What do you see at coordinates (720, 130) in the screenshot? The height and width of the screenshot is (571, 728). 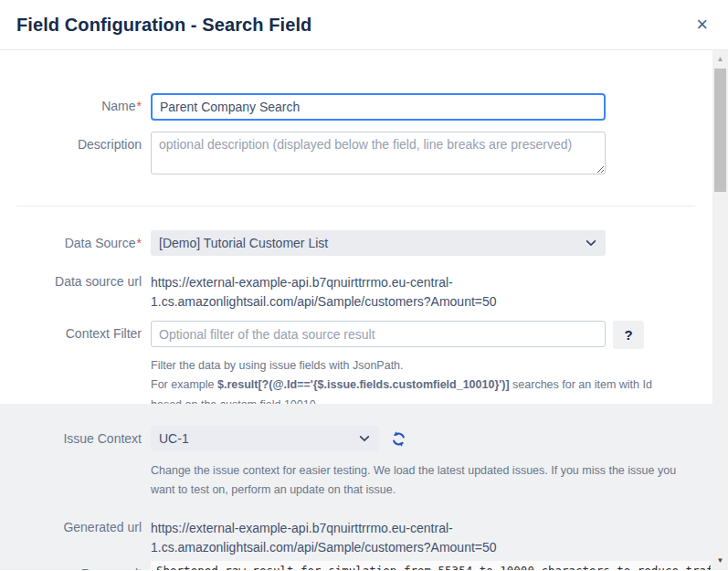 I see `scrollbar-thumb` at bounding box center [720, 130].